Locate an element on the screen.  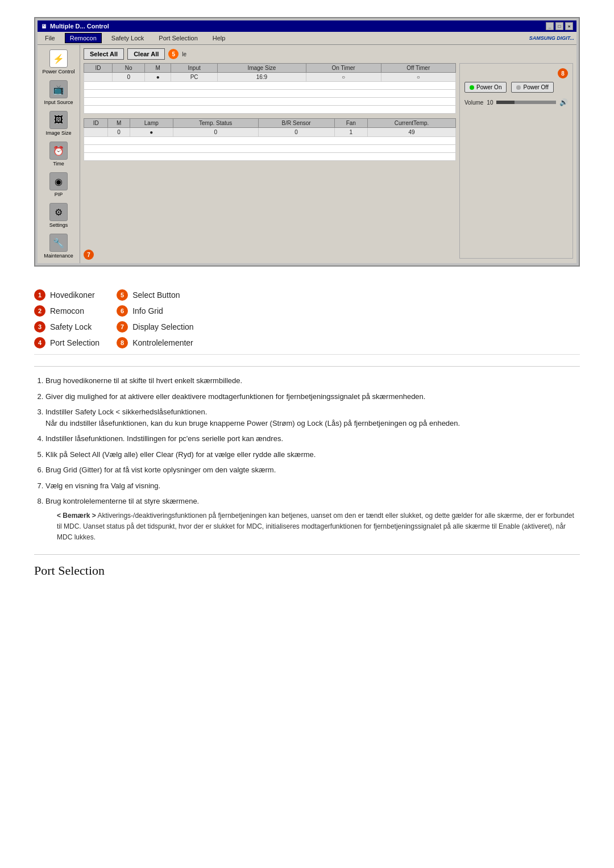
col-fan: Fan is located at coordinates (351, 123).